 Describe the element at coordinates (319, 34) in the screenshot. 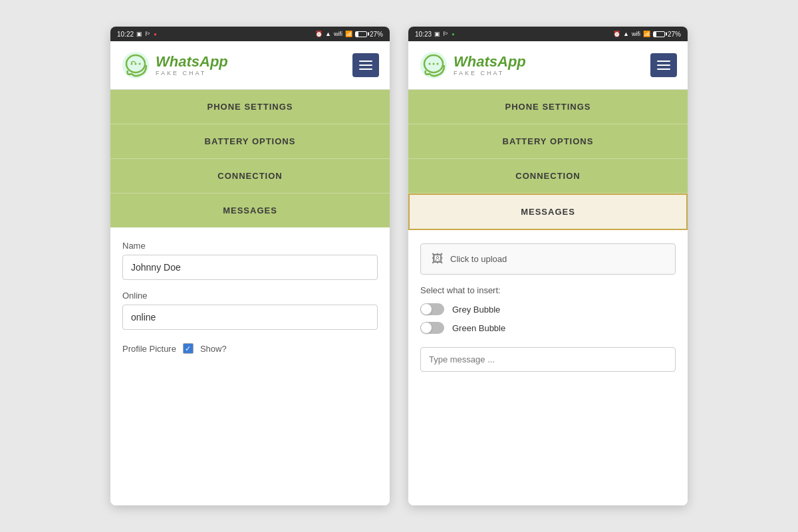

I see `alarm-icon: ⏰` at that location.